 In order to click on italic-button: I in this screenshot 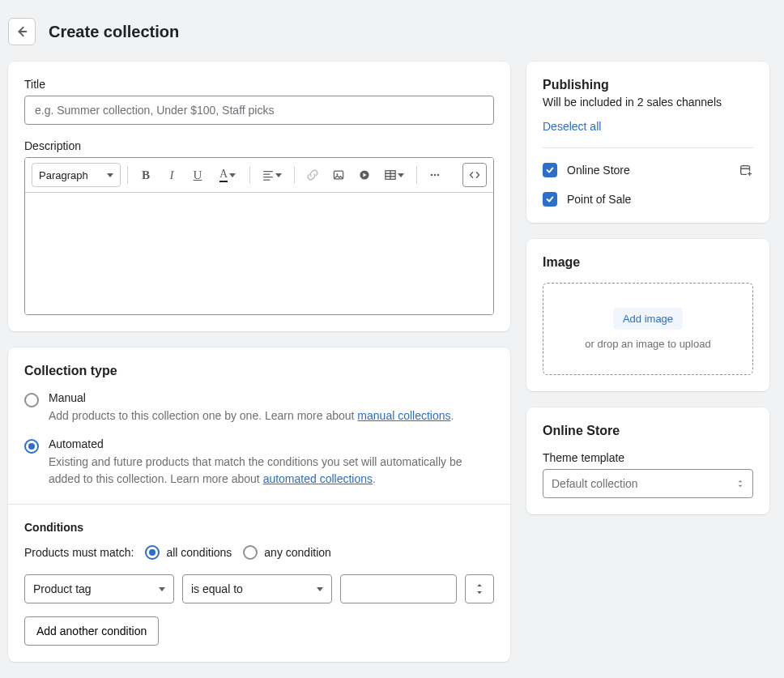, I will do `click(172, 175)`.